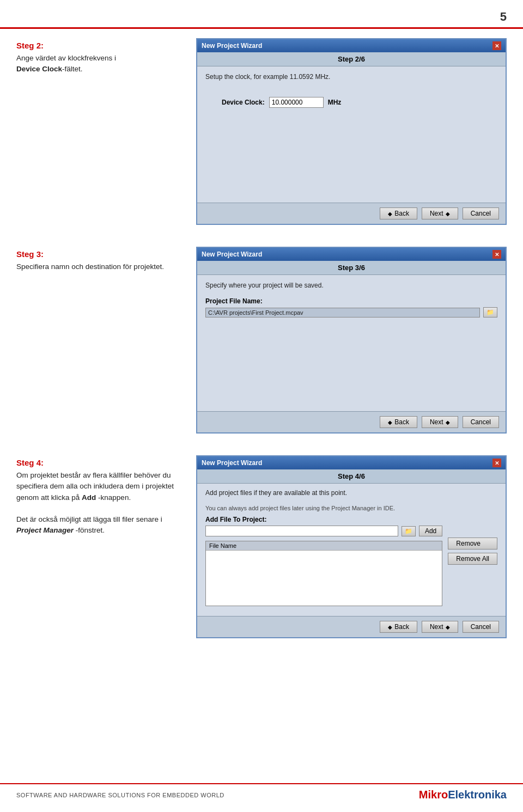 This screenshot has height=812, width=523. What do you see at coordinates (89, 498) in the screenshot?
I see `step4-body-bold: Add` at bounding box center [89, 498].